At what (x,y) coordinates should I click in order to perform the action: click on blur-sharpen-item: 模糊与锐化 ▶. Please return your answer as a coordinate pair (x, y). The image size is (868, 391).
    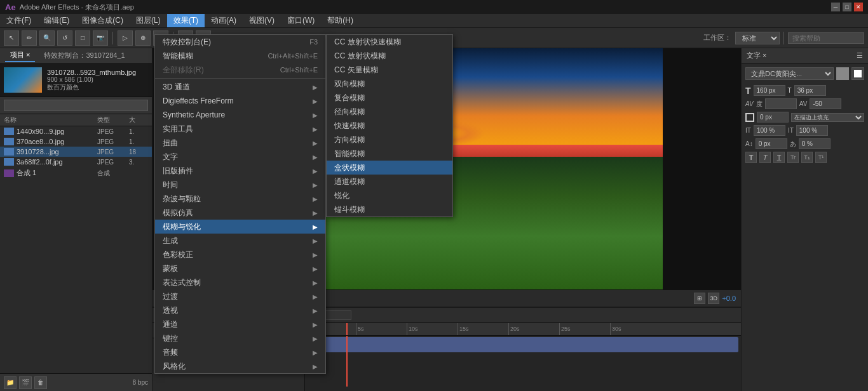
    Looking at the image, I should click on (240, 227).